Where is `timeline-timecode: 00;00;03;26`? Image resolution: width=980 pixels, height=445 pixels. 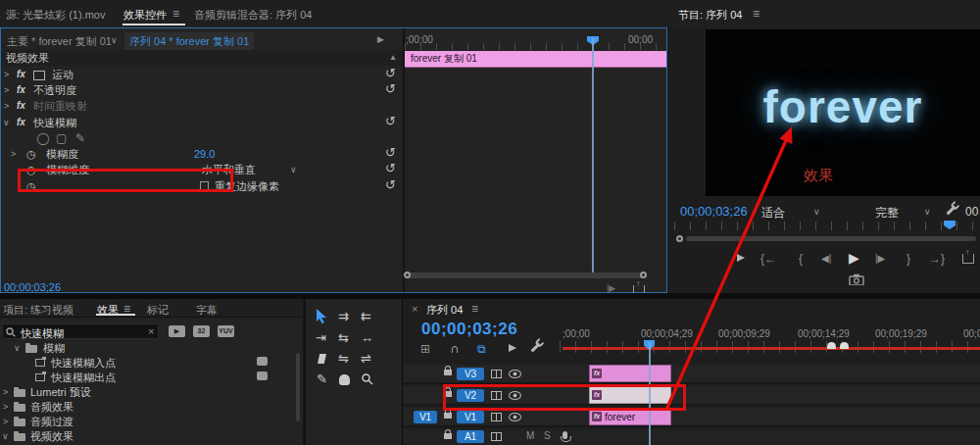
timeline-timecode: 00;00;03;26 is located at coordinates (469, 329).